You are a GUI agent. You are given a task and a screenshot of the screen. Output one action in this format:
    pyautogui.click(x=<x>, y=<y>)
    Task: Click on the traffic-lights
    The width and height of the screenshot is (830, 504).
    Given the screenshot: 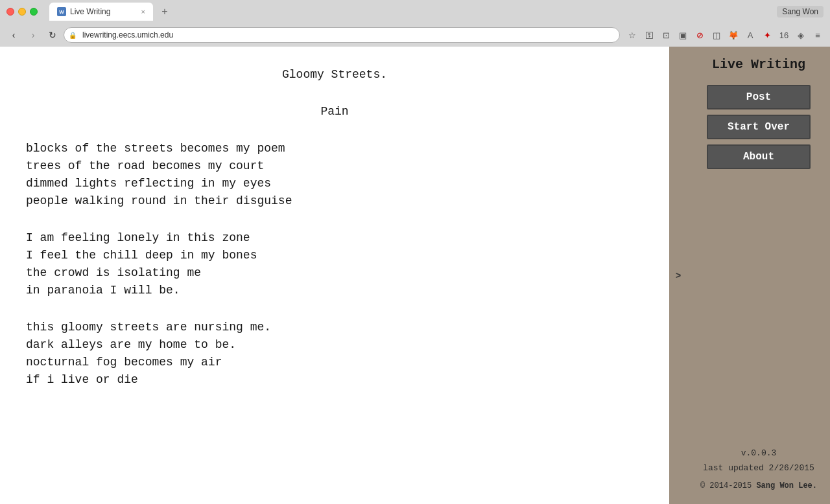 What is the action you would take?
    pyautogui.click(x=22, y=12)
    